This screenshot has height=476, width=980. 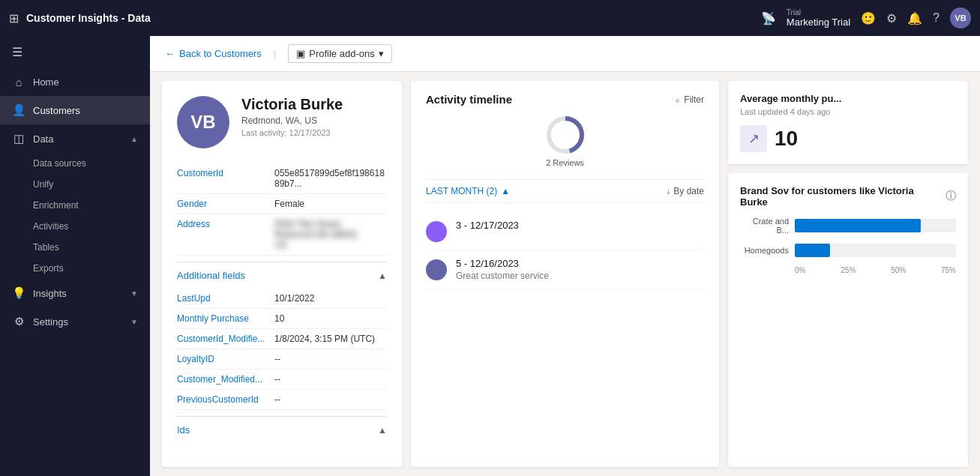 What do you see at coordinates (91, 247) in the screenshot?
I see `sidebar-item-tables: Tables` at bounding box center [91, 247].